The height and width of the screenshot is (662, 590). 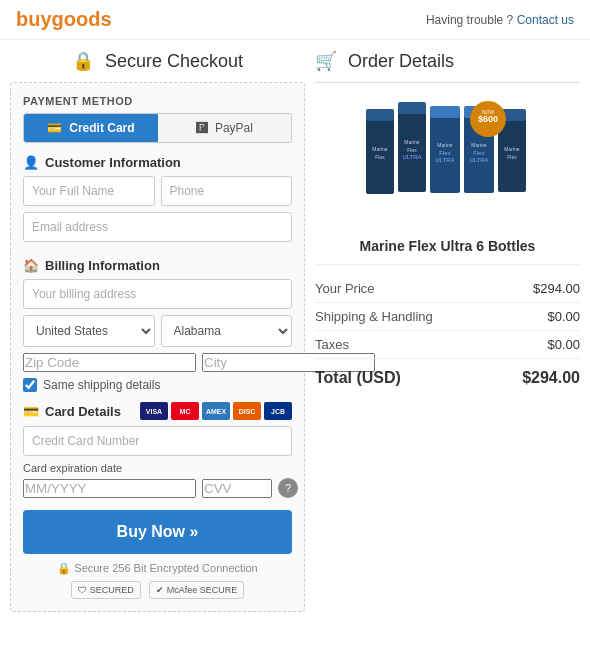 I want to click on secure-badges: 🛡 SECURED ✔ McAfee SECURE, so click(x=158, y=590).